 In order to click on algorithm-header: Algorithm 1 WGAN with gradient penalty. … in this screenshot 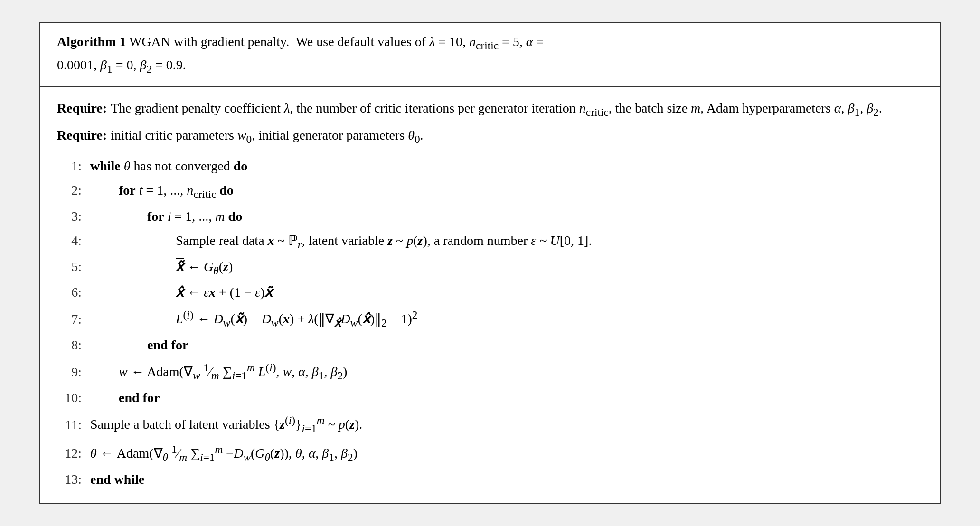, I will do `click(490, 55)`.